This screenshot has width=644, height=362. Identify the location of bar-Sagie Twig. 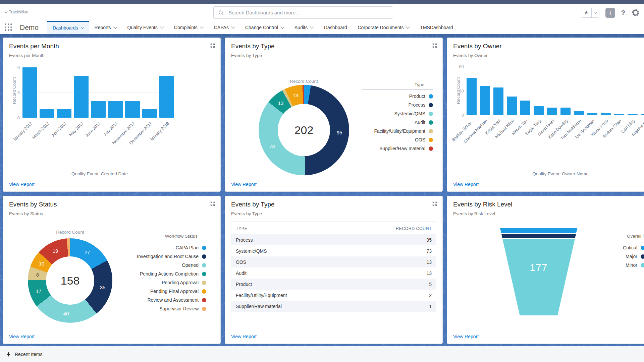
(539, 111).